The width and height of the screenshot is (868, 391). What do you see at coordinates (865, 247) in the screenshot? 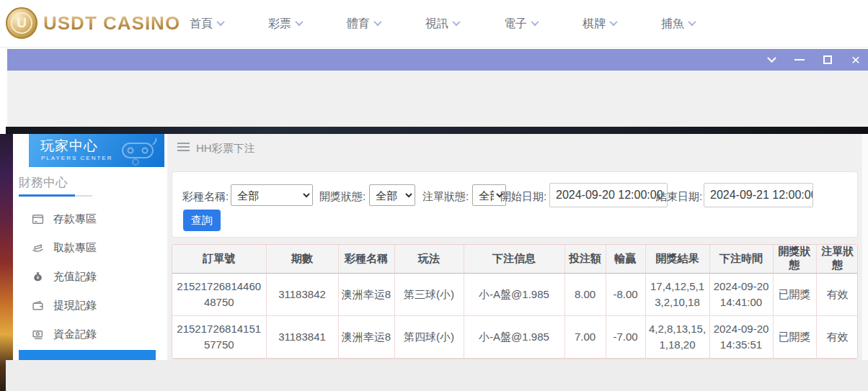
I see `right-margin` at bounding box center [865, 247].